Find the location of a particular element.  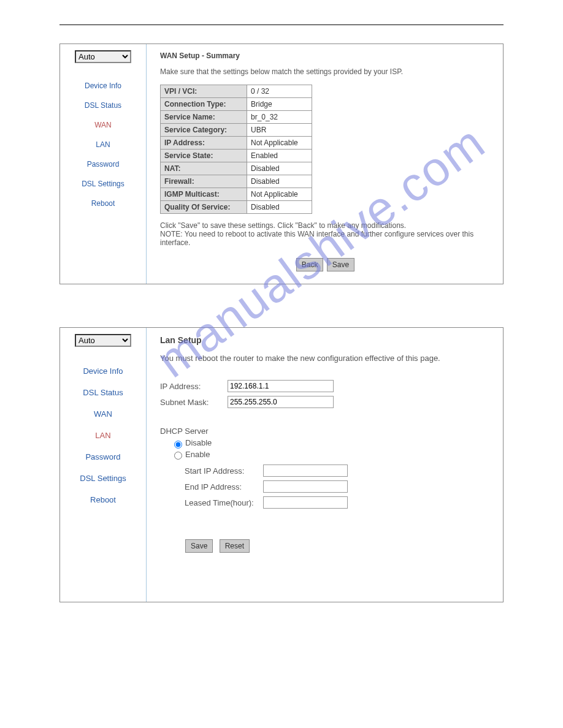

leased-time-input is located at coordinates (305, 502).